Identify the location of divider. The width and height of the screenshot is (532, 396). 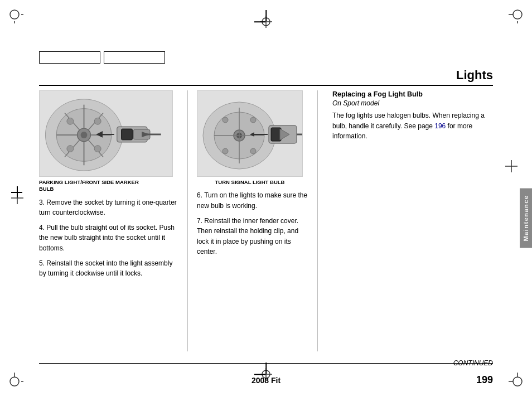
(187, 221).